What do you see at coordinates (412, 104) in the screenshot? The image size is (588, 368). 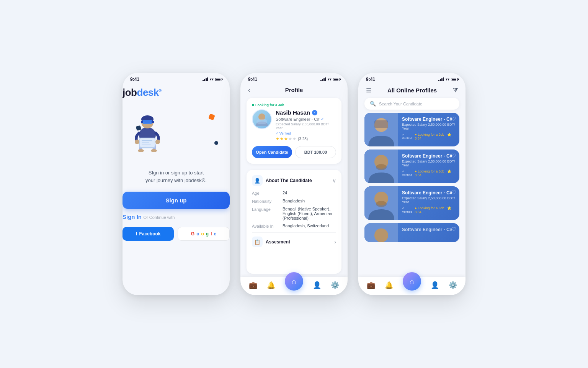 I see `search-bar: 🔍 Search Your Candidate` at bounding box center [412, 104].